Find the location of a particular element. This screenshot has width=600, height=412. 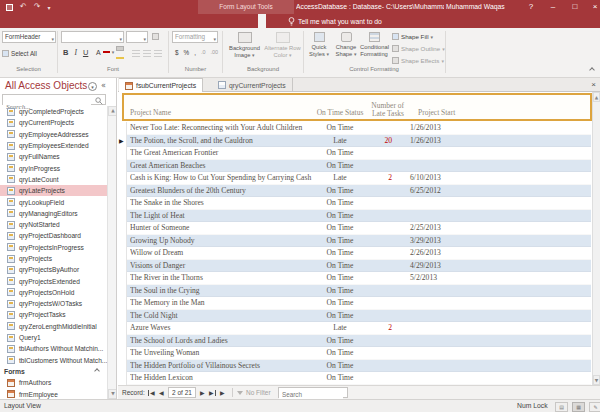

nav-item-query: qryLateProjects is located at coordinates (54, 190).